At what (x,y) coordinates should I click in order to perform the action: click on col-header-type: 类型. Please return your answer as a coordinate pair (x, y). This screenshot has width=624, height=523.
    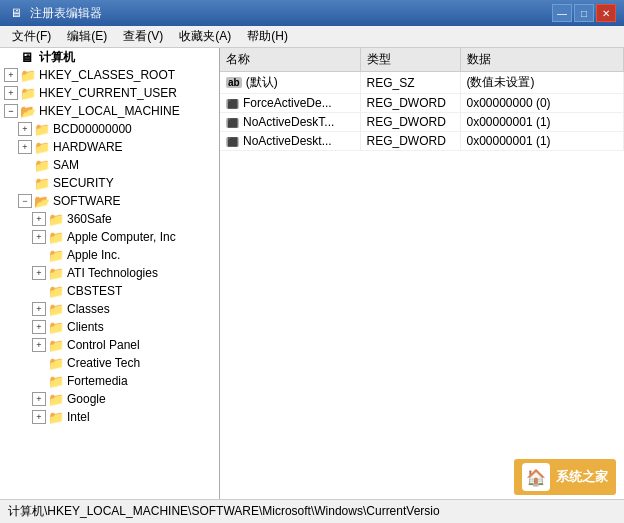
    Looking at the image, I should click on (410, 60).